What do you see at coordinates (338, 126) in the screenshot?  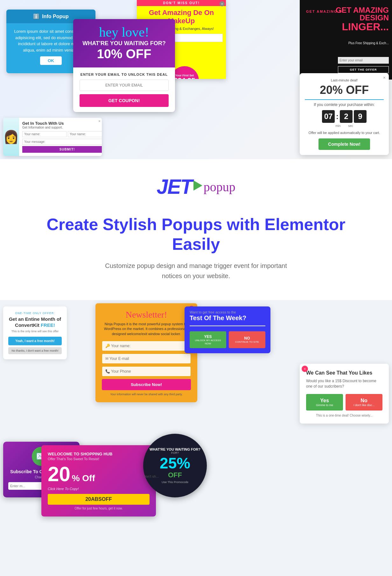 I see `timer-min-label: min` at bounding box center [338, 126].